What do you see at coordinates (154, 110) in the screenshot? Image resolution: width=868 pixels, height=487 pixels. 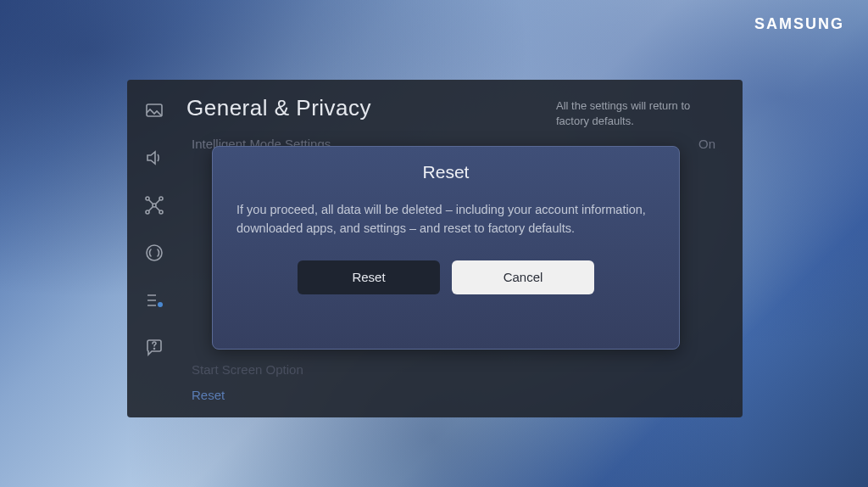 I see `picture-icon` at bounding box center [154, 110].